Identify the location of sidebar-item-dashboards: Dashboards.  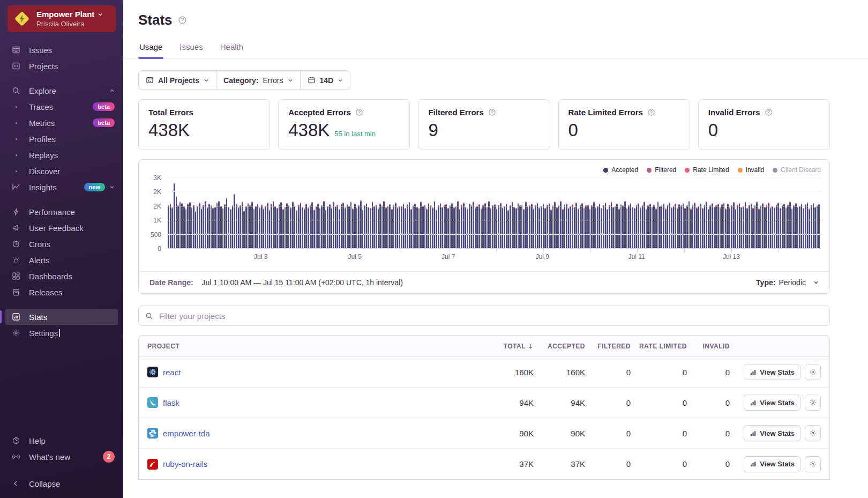
(62, 276).